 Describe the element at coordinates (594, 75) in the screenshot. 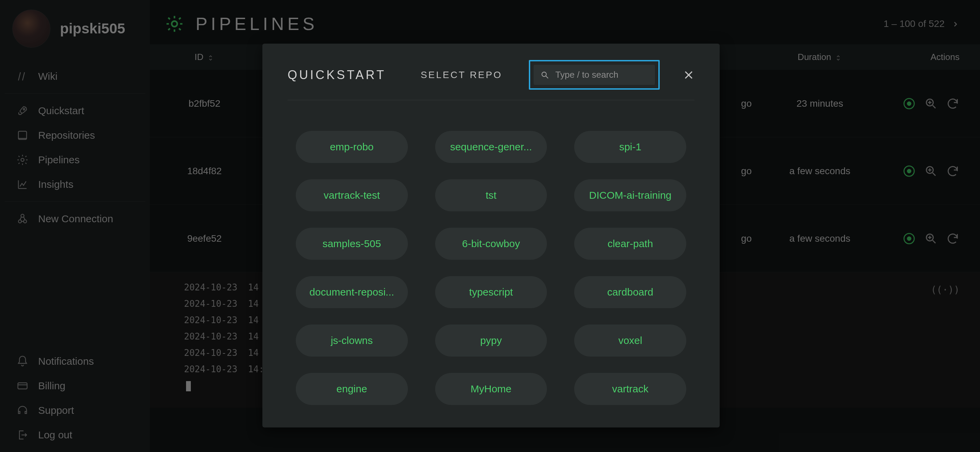

I see `search-box` at that location.